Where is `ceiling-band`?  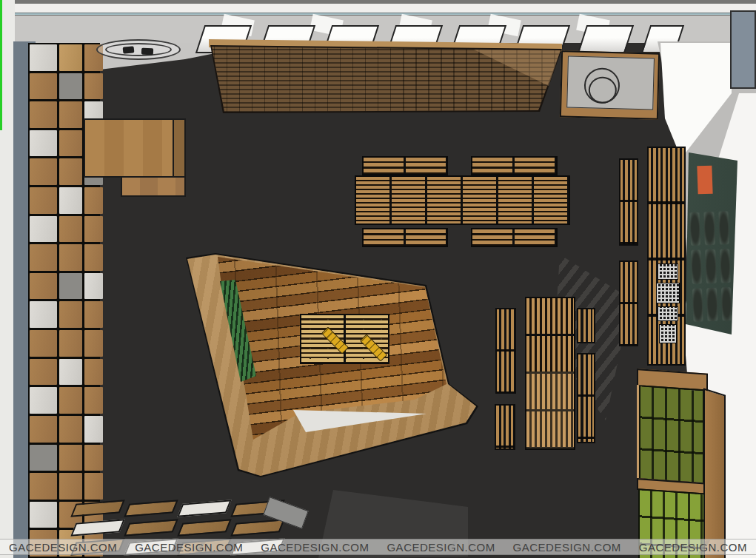
ceiling-band is located at coordinates (378, 30).